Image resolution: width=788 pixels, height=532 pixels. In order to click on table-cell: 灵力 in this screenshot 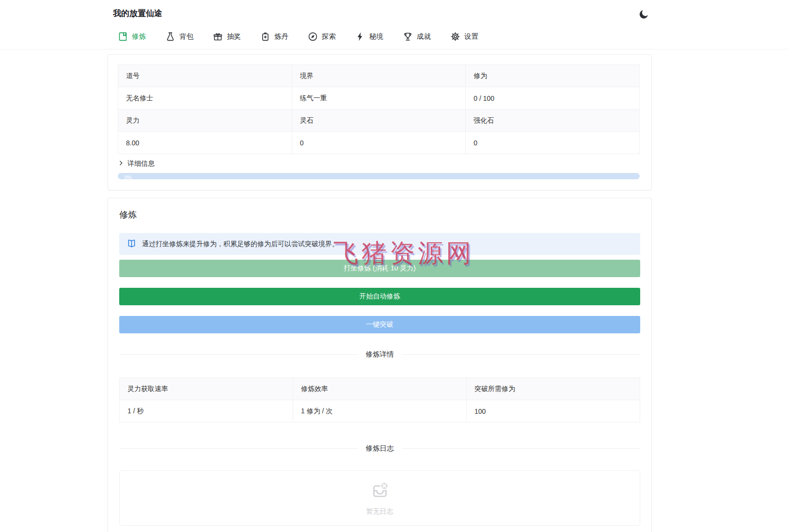, I will do `click(205, 121)`.